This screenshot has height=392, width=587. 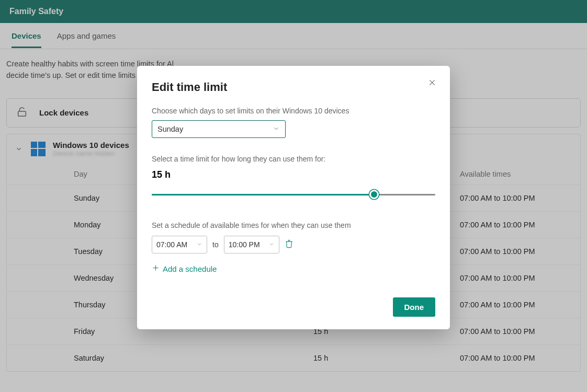 I want to click on choose-days-label: Choose which days to set limits on their…, so click(x=294, y=111).